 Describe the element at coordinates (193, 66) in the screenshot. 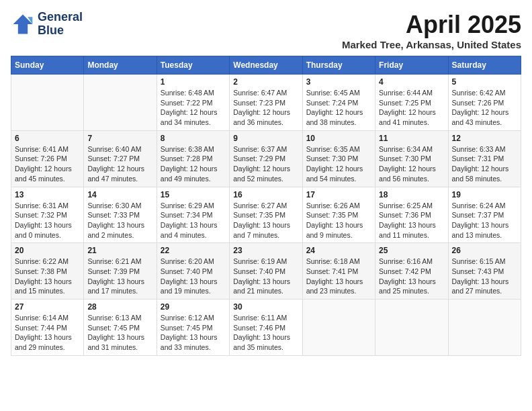

I see `weekday-header-tuesday: Tuesday` at that location.